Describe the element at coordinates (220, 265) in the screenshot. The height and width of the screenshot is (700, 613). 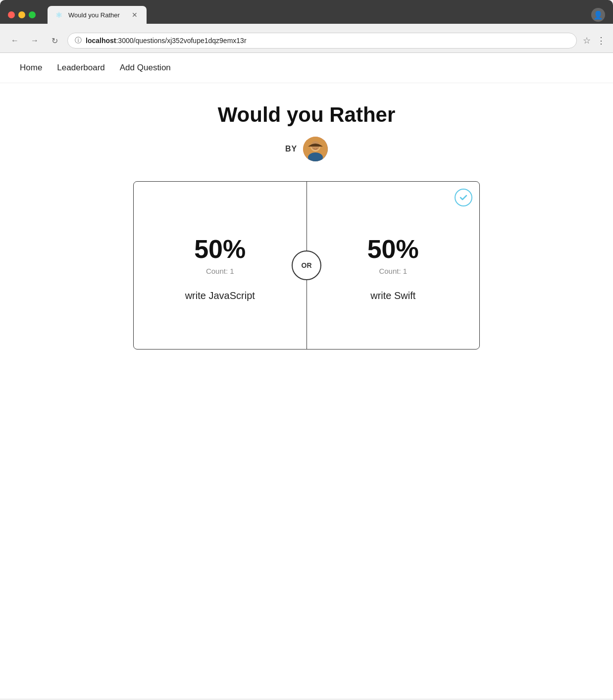
I see `option-left: 50% Count: 1 write JavaScript` at that location.